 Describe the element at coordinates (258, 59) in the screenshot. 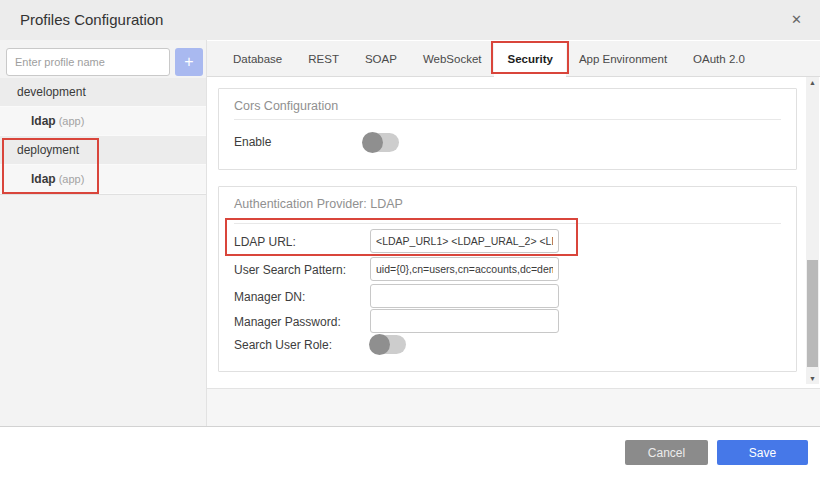

I see `tab-label: Database` at that location.